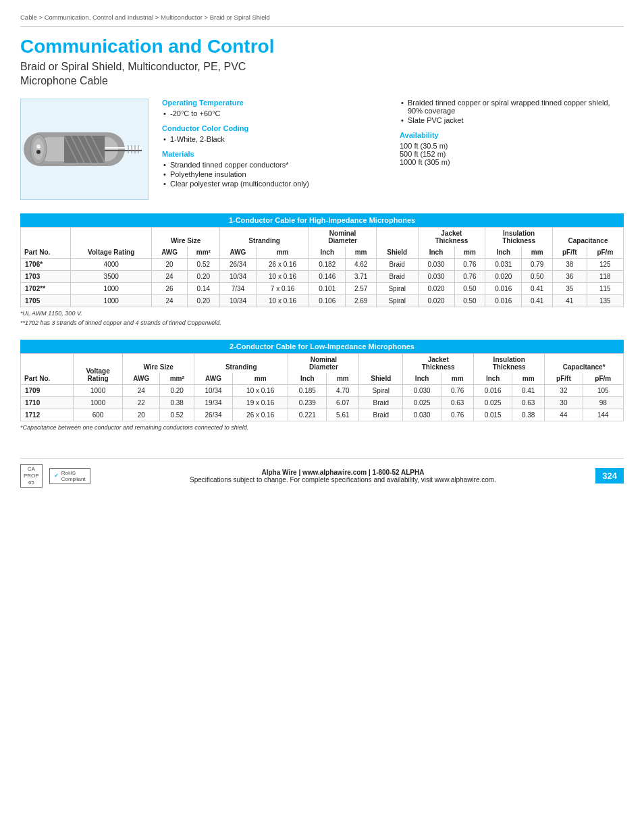 Image resolution: width=644 pixels, height=834 pixels. I want to click on sub-i-mm: mm, so click(537, 253).